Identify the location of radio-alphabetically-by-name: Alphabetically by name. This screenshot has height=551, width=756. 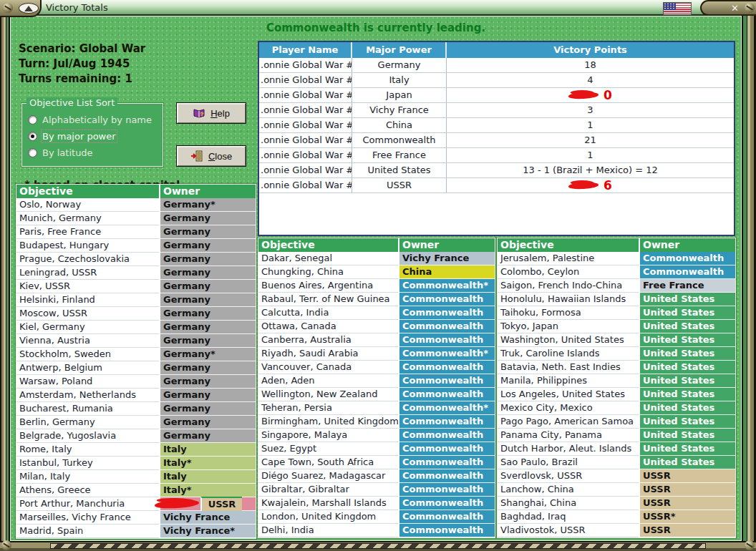
(95, 120).